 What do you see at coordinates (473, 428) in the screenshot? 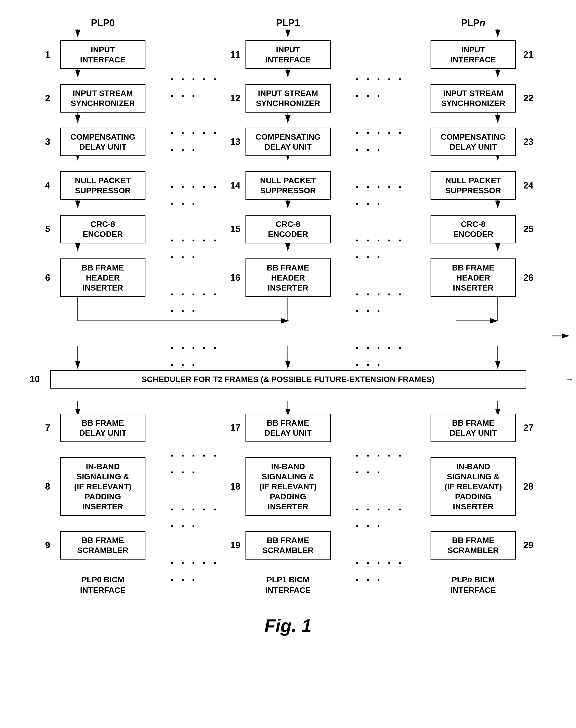
I see `block-bb-delay-n: BB FRAMEDELAY UNIT` at bounding box center [473, 428].